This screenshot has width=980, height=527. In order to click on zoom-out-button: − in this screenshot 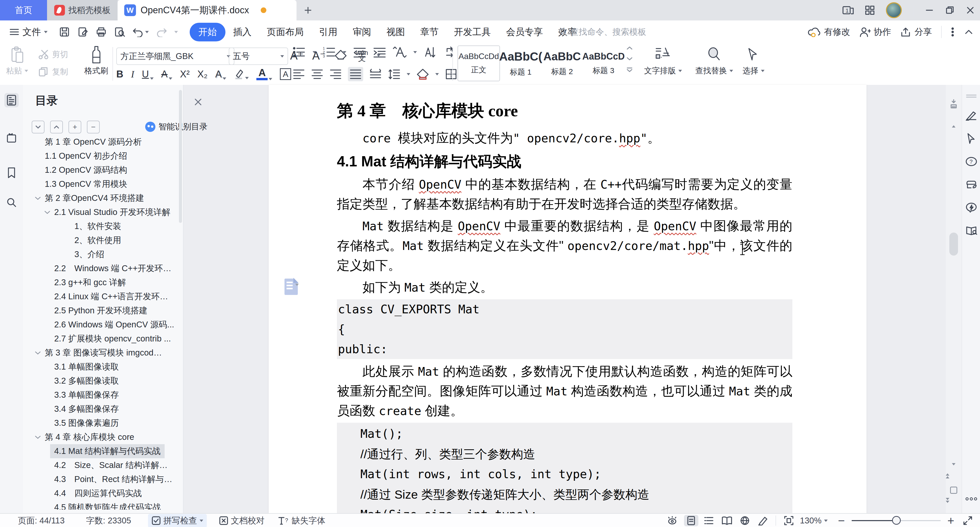, I will do `click(842, 521)`.